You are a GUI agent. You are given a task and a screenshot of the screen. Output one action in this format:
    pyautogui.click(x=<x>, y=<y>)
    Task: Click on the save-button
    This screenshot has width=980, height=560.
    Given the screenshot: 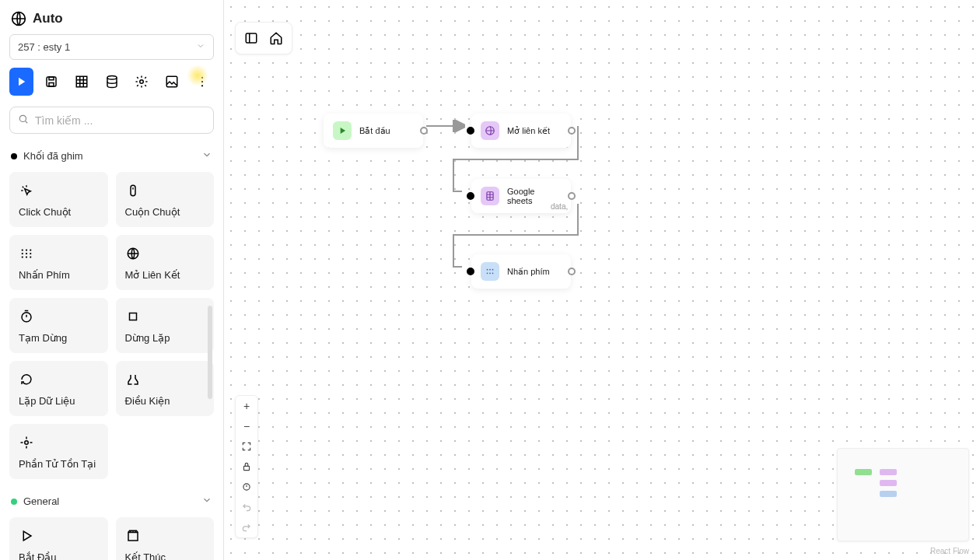 What is the action you would take?
    pyautogui.click(x=51, y=82)
    